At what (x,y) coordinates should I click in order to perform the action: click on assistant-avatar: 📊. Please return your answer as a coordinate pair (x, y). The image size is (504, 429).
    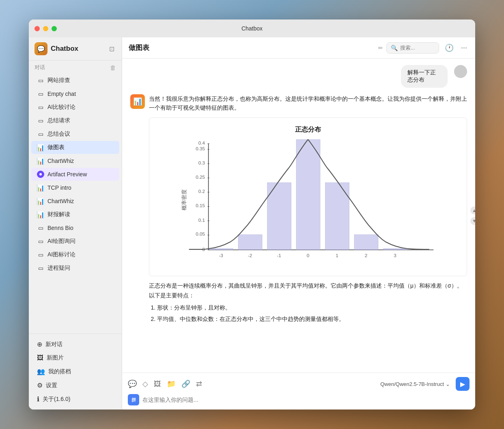
    Looking at the image, I should click on (138, 102).